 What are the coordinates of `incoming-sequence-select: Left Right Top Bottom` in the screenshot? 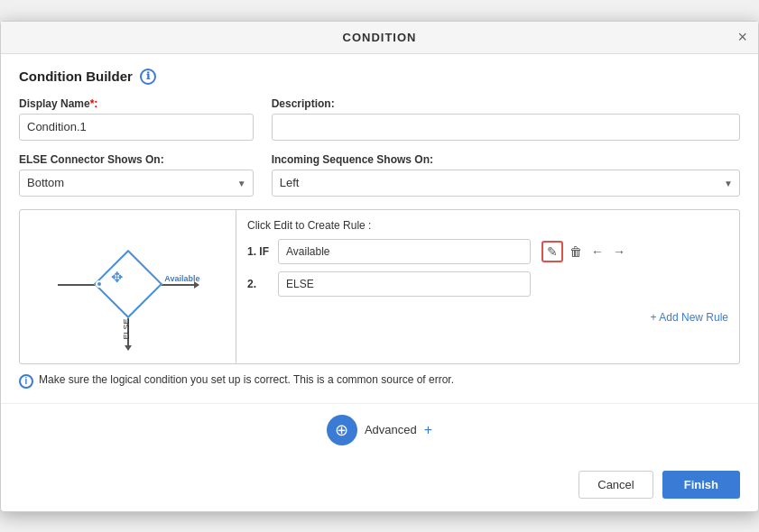 It's located at (505, 183).